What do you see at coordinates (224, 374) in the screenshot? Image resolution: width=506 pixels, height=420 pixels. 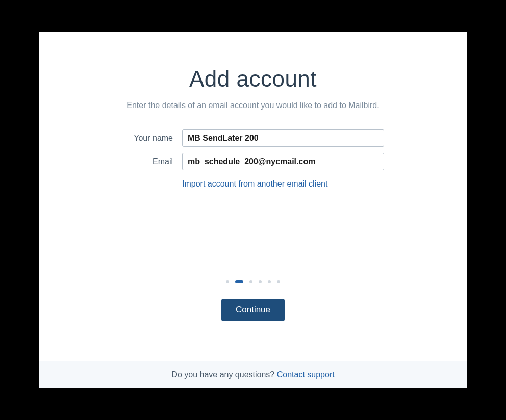 I see `footer-question: Do you have any questions?` at bounding box center [224, 374].